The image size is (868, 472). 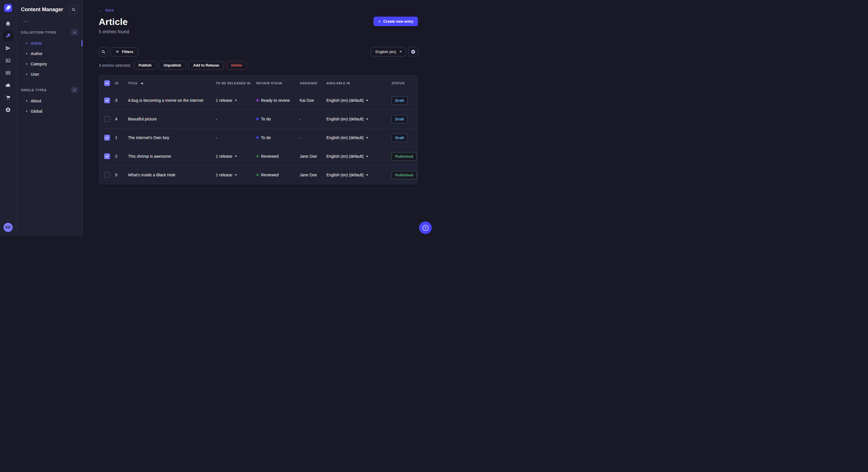 What do you see at coordinates (237, 65) in the screenshot?
I see `delete-button: Delete` at bounding box center [237, 65].